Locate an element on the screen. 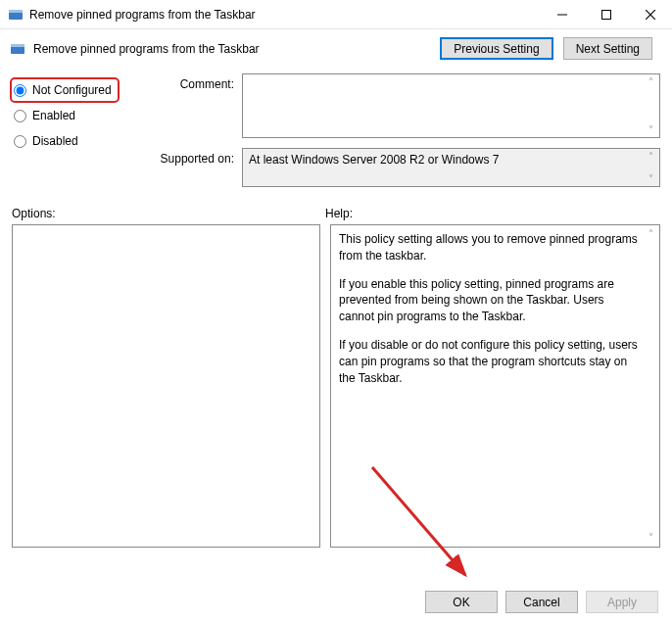  radio-disabled-input is located at coordinates (20, 141).